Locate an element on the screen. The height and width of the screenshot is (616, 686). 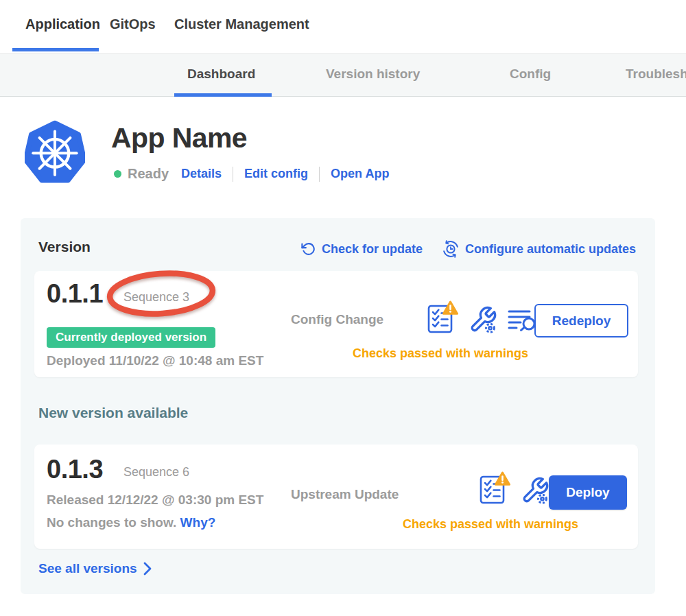
top-navigation: Application GitOps Cluster Management is located at coordinates (343, 26).